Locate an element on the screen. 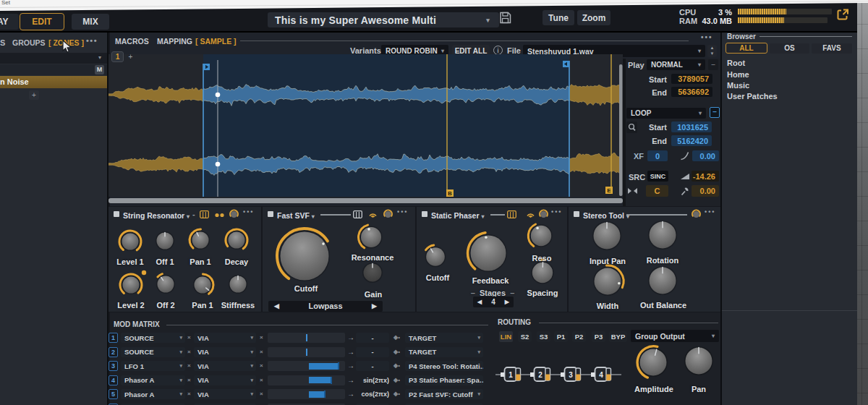  svg-text: 4 is located at coordinates (601, 375).